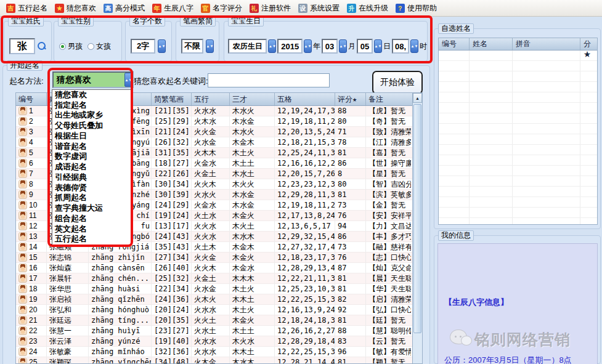  What do you see at coordinates (91, 198) in the screenshot?
I see `dropdown-option: 抓周起名` at bounding box center [91, 198].